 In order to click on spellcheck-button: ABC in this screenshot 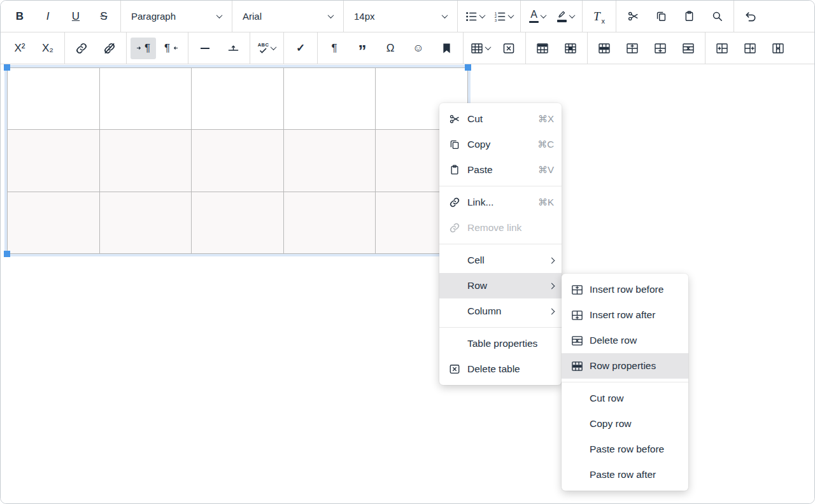, I will do `click(267, 48)`.